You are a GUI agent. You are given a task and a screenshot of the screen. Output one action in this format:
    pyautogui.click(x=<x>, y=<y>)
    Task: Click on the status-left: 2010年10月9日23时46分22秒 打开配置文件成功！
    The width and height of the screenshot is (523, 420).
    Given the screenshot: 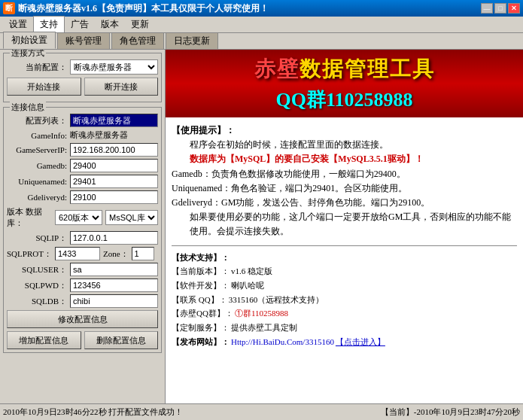 What is the action you would take?
    pyautogui.click(x=189, y=412)
    